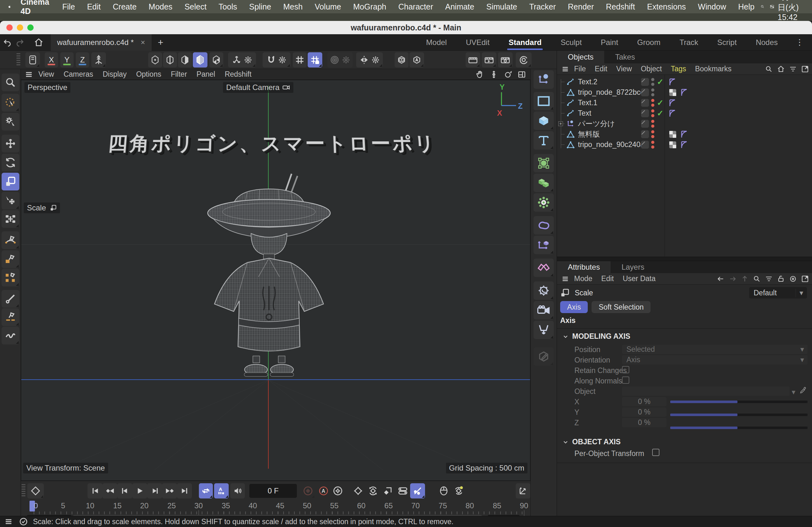  Describe the element at coordinates (544, 268) in the screenshot. I see `symmetry-object-button` at that location.